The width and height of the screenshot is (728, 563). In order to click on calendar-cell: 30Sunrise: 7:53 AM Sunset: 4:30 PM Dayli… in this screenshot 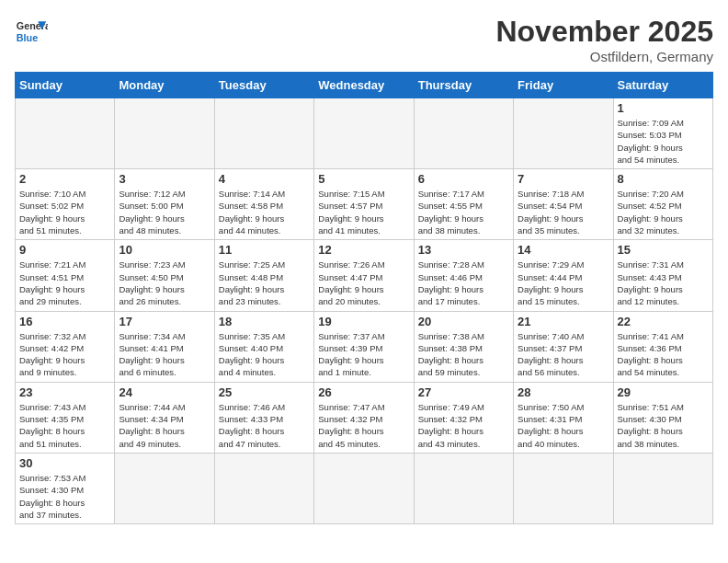, I will do `click(65, 488)`.